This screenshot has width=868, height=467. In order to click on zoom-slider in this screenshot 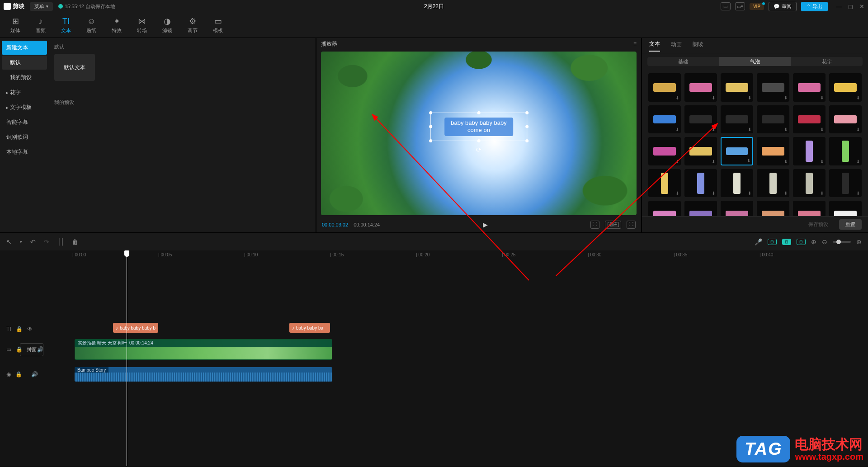, I will do `click(842, 242)`.